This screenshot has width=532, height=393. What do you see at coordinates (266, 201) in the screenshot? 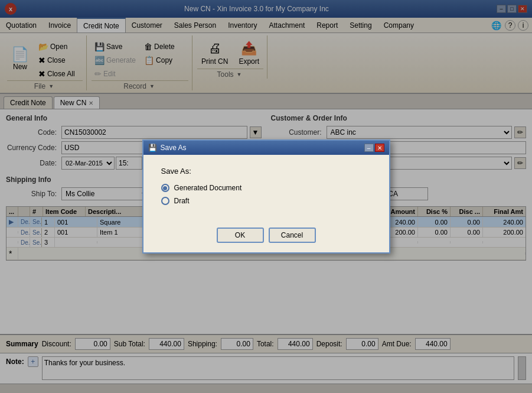
I see `radio-draft: Draft` at bounding box center [266, 201].